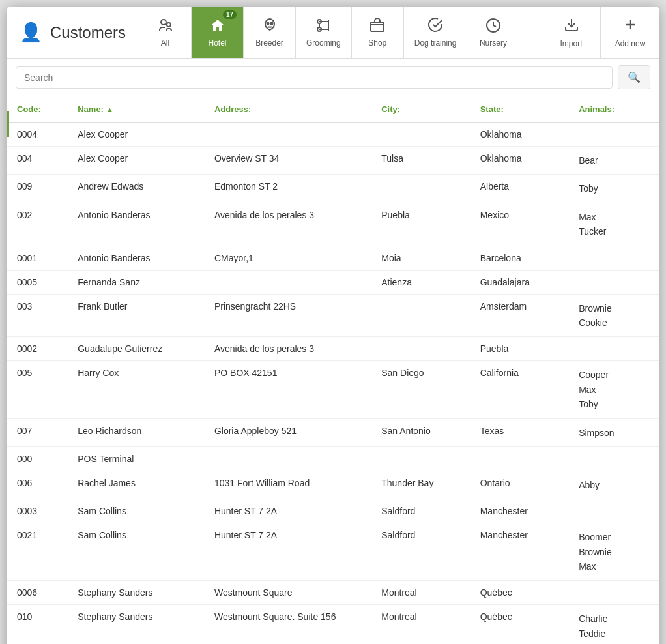  Describe the element at coordinates (420, 433) in the screenshot. I see `cell-city: San Antonio` at that location.